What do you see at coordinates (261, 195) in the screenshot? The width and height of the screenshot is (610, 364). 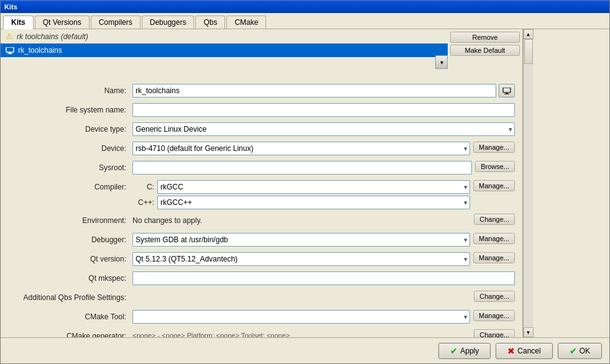 I see `compiler-row: Compiler: C: rkGCC` at bounding box center [261, 195].